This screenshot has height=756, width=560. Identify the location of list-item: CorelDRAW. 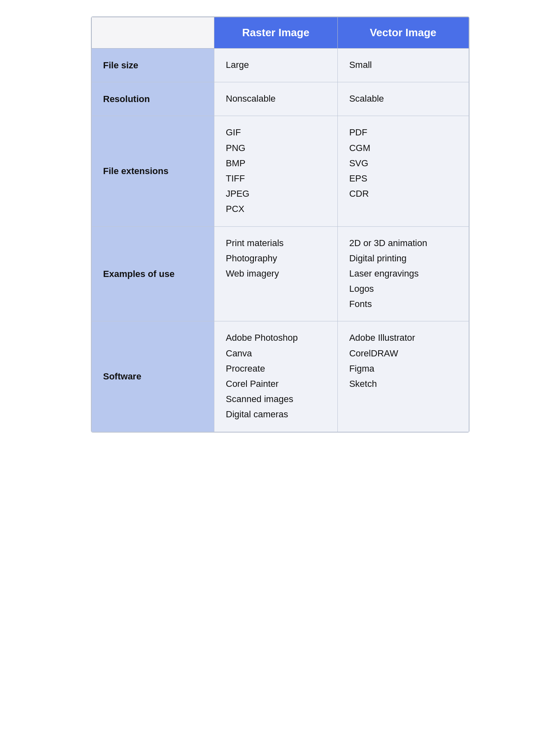
(403, 353).